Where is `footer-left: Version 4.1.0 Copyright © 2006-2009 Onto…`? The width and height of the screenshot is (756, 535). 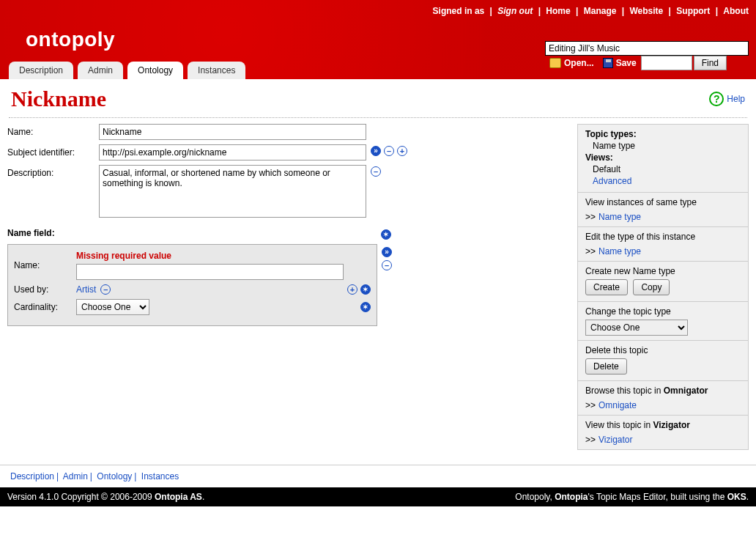 footer-left: Version 4.1.0 Copyright © 2006-2009 Onto… is located at coordinates (105, 497).